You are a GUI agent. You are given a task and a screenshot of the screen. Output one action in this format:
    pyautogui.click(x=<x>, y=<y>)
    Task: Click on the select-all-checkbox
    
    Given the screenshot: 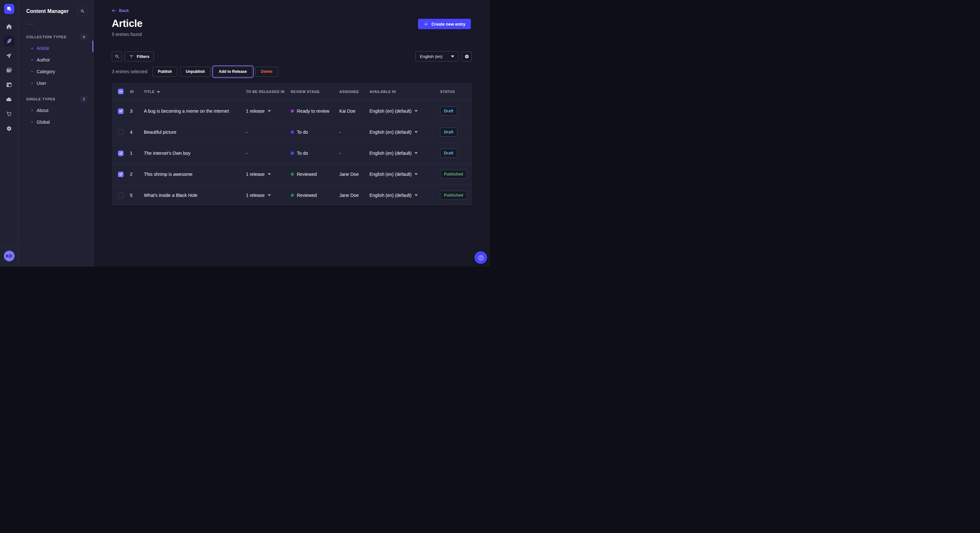 What is the action you would take?
    pyautogui.click(x=121, y=91)
    